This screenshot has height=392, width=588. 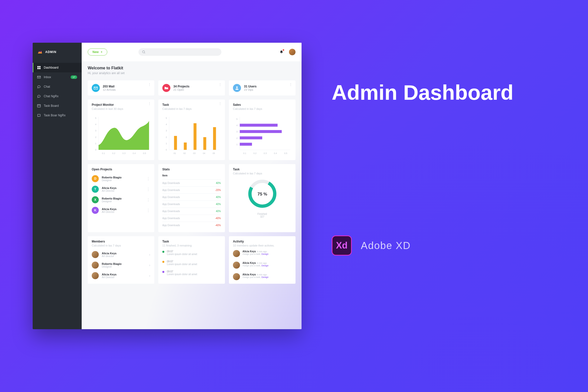 What do you see at coordinates (281, 52) in the screenshot?
I see `notifications-button` at bounding box center [281, 52].